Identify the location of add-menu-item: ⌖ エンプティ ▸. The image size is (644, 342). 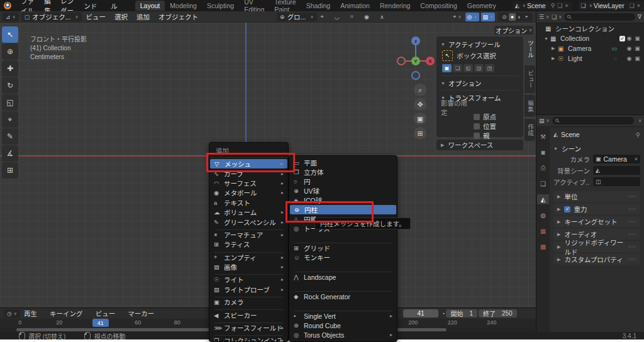
(249, 258).